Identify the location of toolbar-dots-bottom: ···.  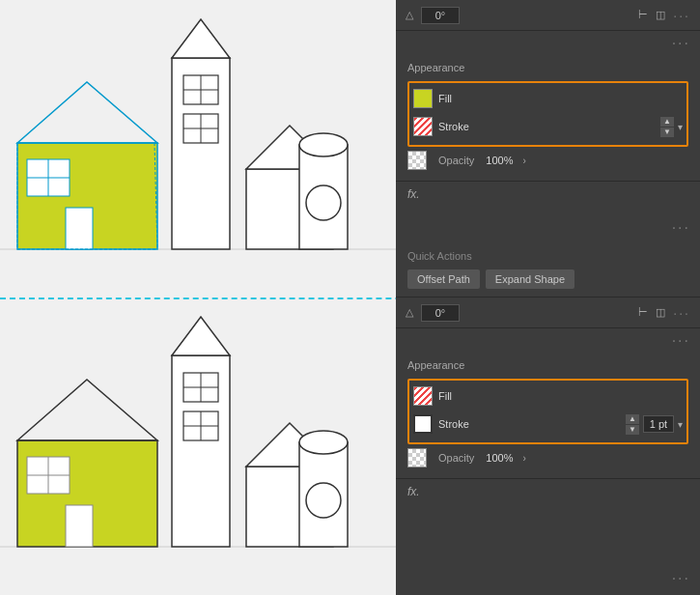
(682, 313).